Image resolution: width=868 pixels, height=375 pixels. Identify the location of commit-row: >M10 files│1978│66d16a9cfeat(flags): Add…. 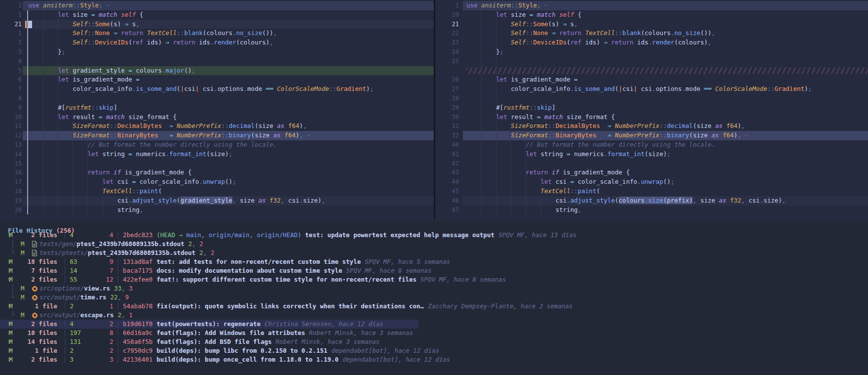
(434, 333).